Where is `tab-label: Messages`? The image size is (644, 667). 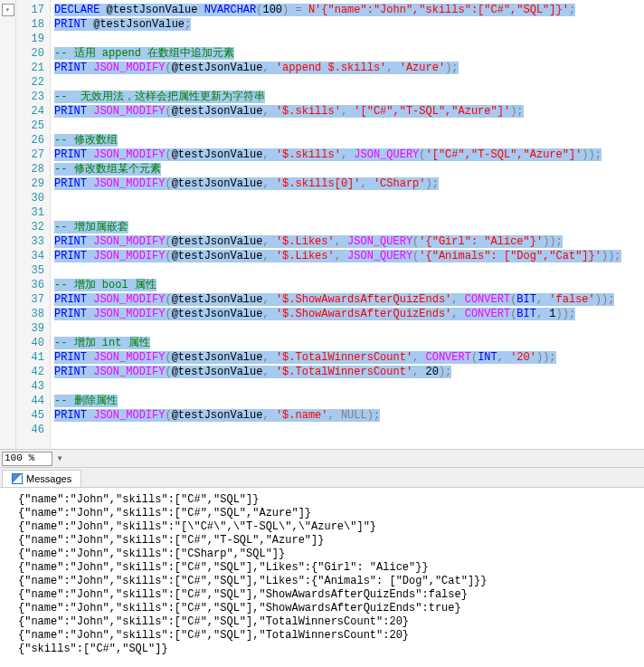
tab-label: Messages is located at coordinates (49, 479).